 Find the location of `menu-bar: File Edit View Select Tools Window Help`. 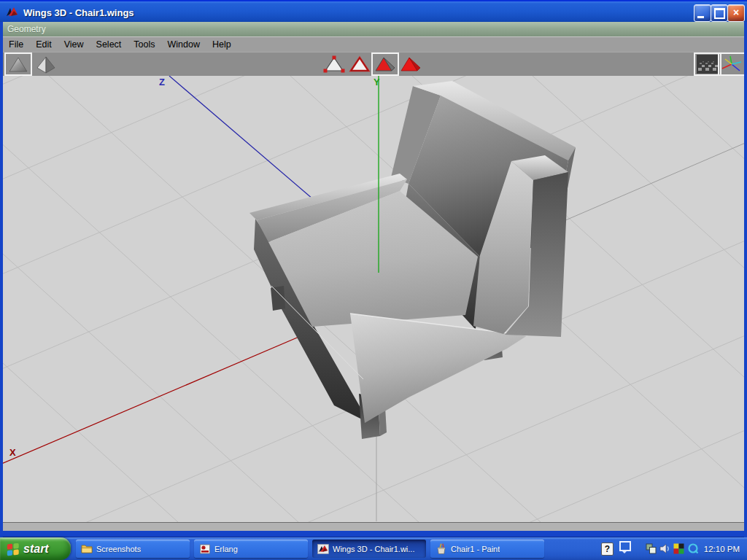

menu-bar: File Edit View Select Tools Window Help is located at coordinates (374, 44).